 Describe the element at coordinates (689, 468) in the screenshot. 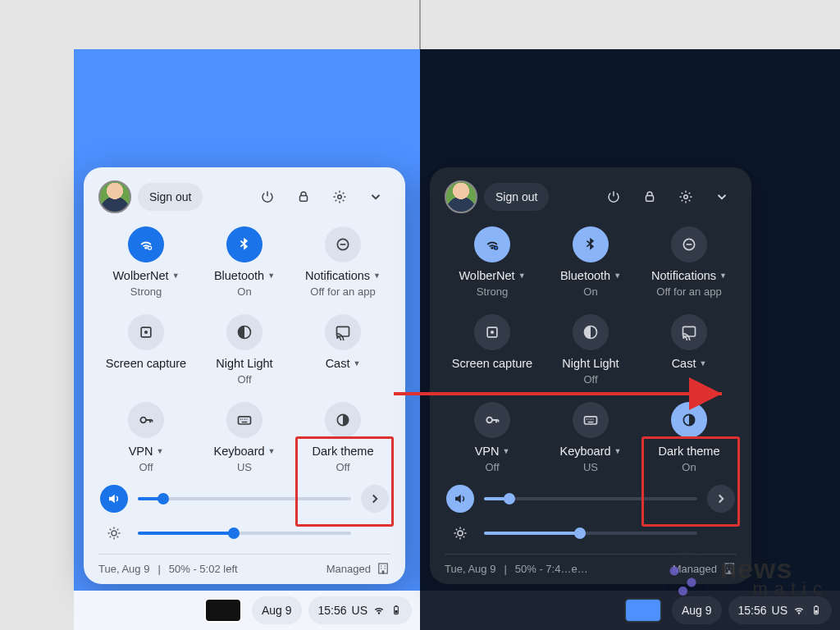

I see `darktheme-sub: On` at that location.